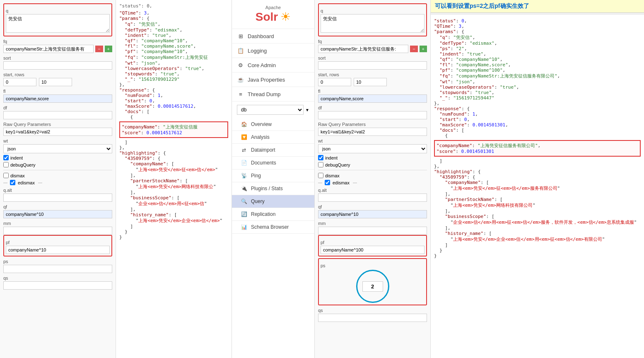  What do you see at coordinates (58, 23) in the screenshot?
I see `q-textarea-left: 凭安信` at bounding box center [58, 23].